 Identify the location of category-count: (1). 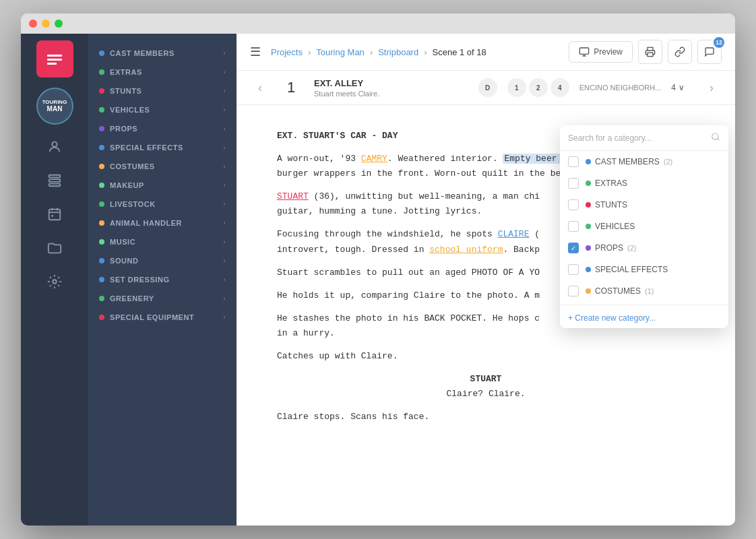
(650, 291).